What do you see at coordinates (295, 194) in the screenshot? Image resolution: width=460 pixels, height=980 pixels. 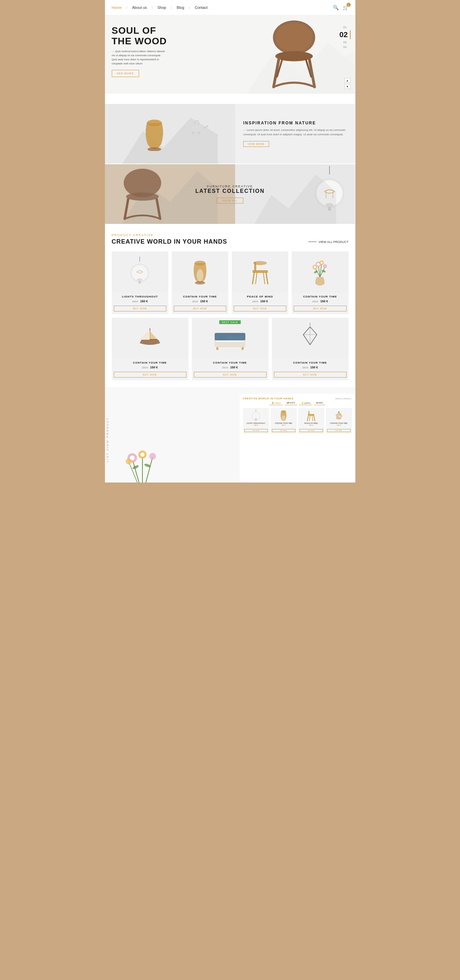 I see `latest-right-image` at bounding box center [295, 194].